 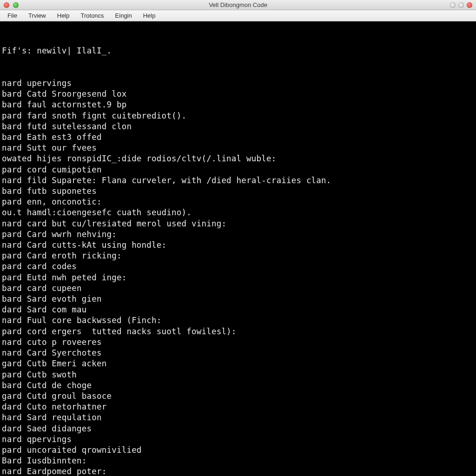 What do you see at coordinates (238, 192) in the screenshot?
I see `terminal-line: bard futb suponetes` at bounding box center [238, 192].